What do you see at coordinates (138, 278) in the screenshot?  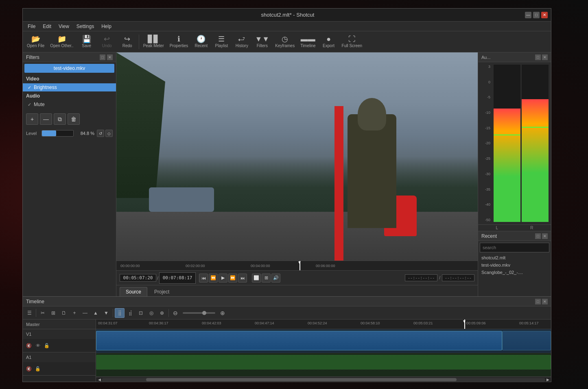 I see `current-time-field` at bounding box center [138, 278].